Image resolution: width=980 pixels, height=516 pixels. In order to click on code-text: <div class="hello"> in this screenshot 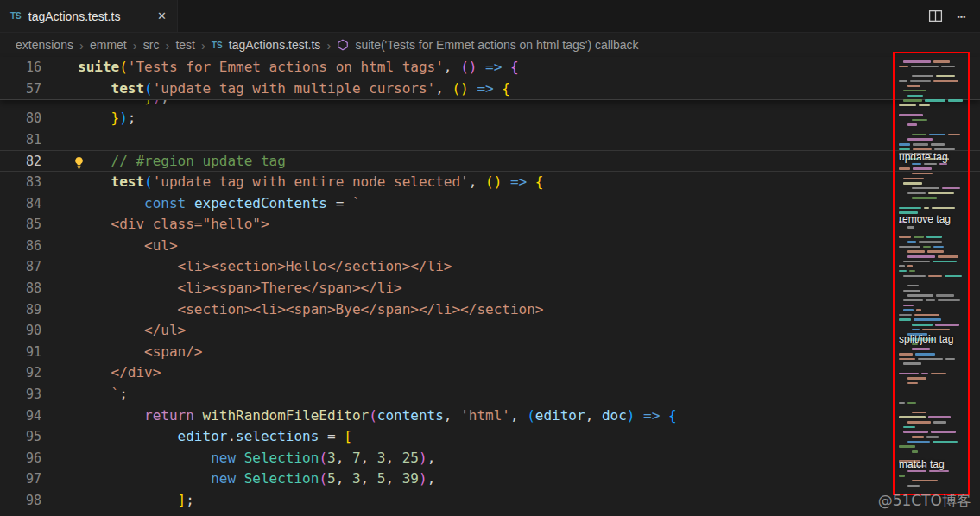, I will do `click(174, 224)`.